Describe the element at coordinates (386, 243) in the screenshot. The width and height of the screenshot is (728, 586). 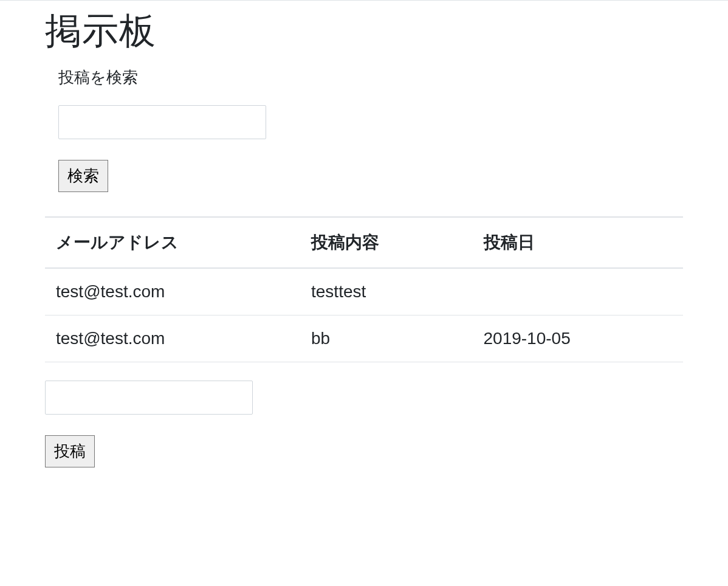
I see `header-content: 投稿内容` at that location.